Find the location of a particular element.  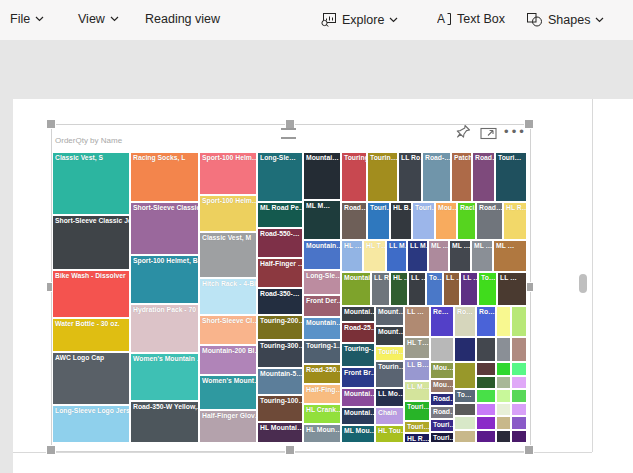

treemap-tile: Sport-100 Helmet, B… is located at coordinates (164, 280).